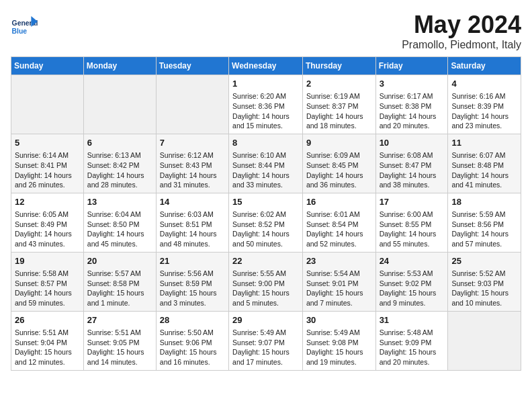 The image size is (532, 411). What do you see at coordinates (412, 111) in the screenshot?
I see `day-info: Sunrise: 6:17 AMSunset: 8:38 PMDaylight:…` at bounding box center [412, 111].